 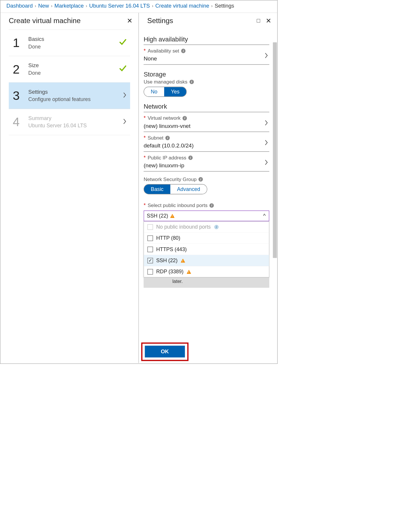 What do you see at coordinates (206, 138) in the screenshot?
I see `field-label: * Subnet i` at bounding box center [206, 138].